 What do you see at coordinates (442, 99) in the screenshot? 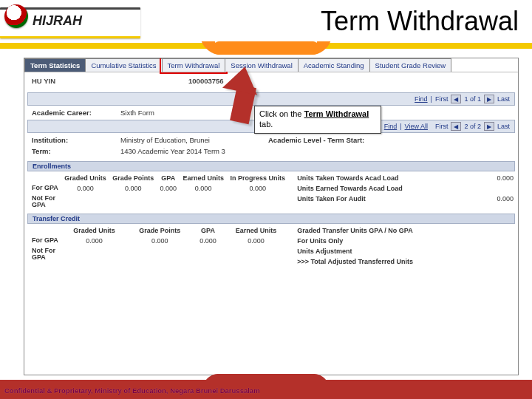
I see `first-label: First` at bounding box center [442, 99].